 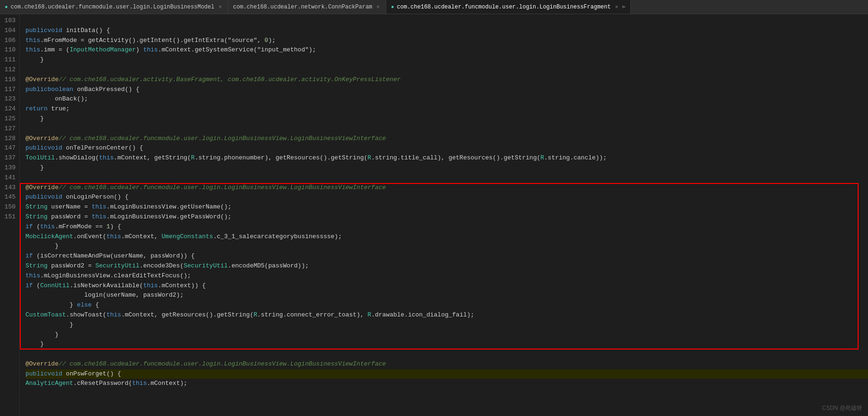 I want to click on tab-bar: ● com.che168.ucdealer.funcmodule.user.lo…, so click(x=434, y=7).